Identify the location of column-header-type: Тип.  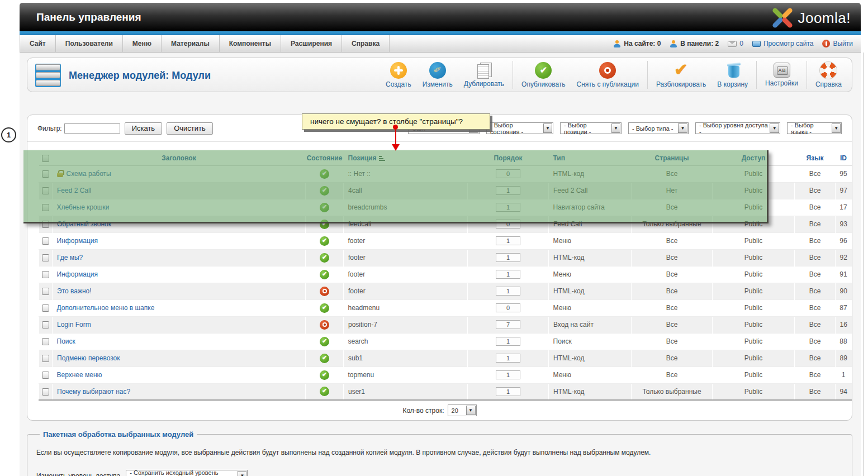
(590, 158).